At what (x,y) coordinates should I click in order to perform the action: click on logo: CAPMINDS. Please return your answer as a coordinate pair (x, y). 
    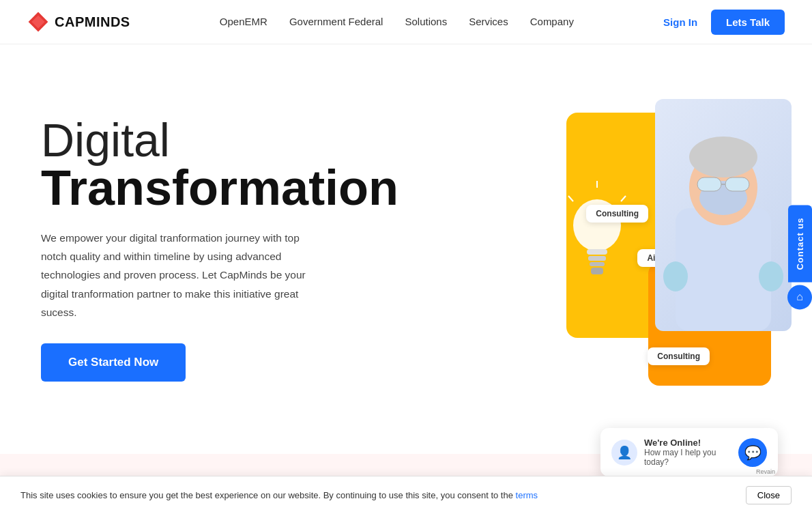
    Looking at the image, I should click on (79, 22).